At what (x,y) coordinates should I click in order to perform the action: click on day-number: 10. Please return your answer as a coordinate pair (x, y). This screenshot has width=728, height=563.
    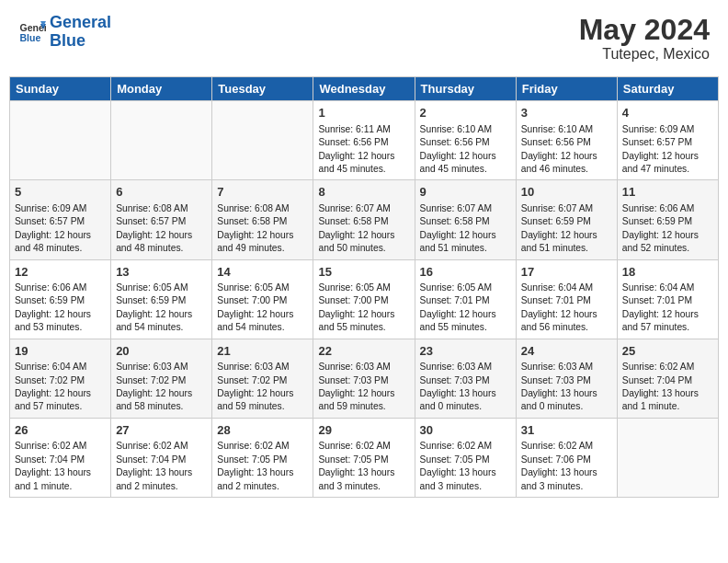
    Looking at the image, I should click on (566, 192).